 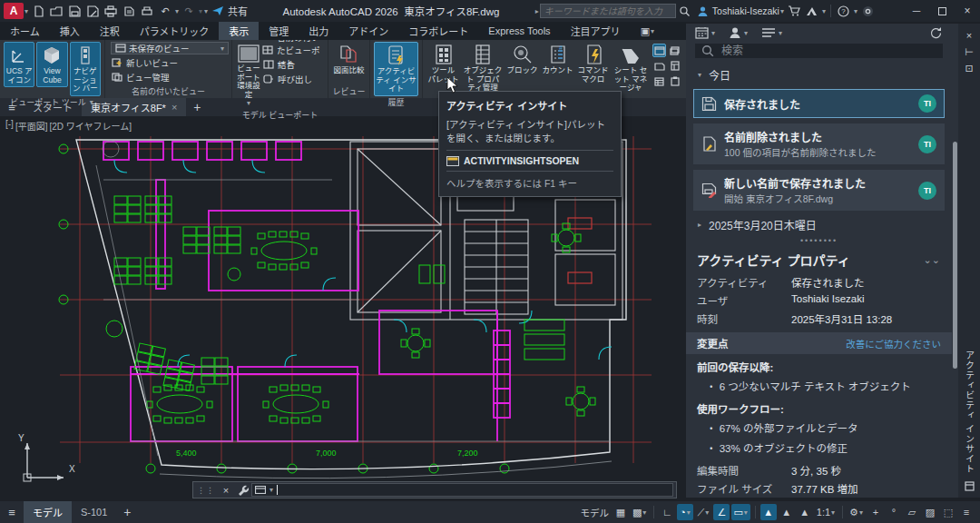 What do you see at coordinates (812, 11) in the screenshot?
I see `autodesk-logo-icon` at bounding box center [812, 11].